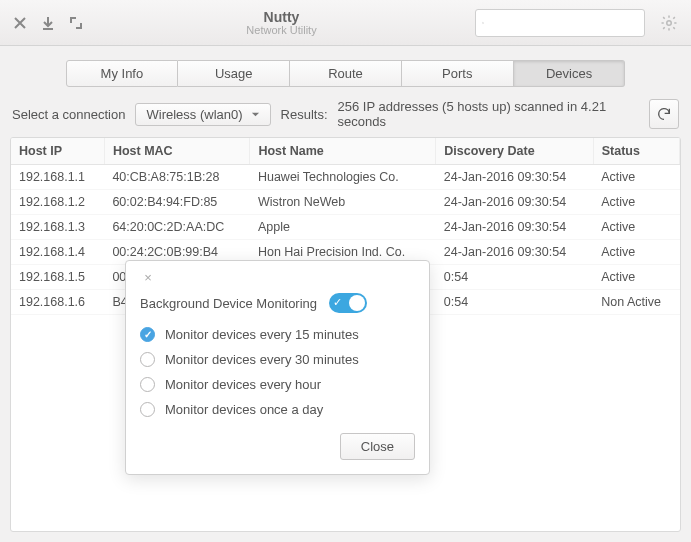  Describe the element at coordinates (483, 23) in the screenshot. I see `search-icon` at that location.